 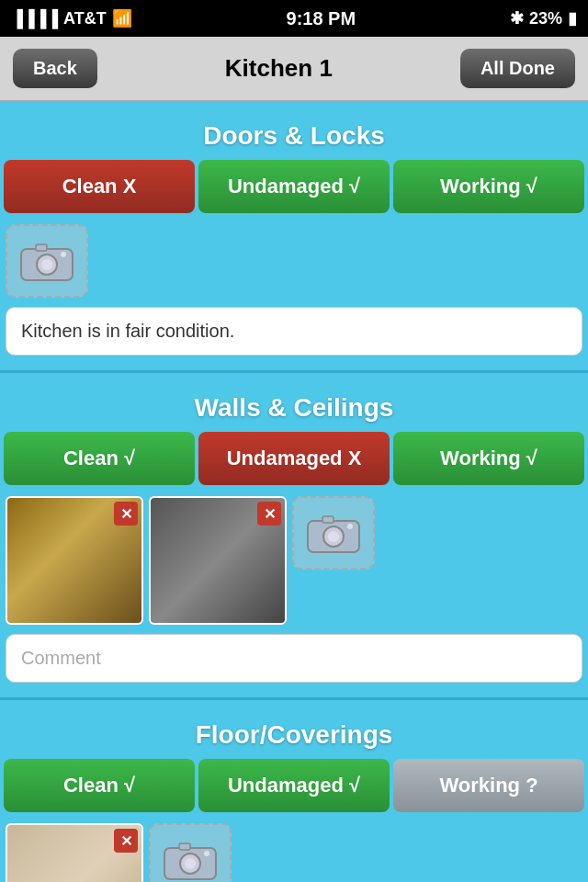 I want to click on battery-label: 23%, so click(x=546, y=18).